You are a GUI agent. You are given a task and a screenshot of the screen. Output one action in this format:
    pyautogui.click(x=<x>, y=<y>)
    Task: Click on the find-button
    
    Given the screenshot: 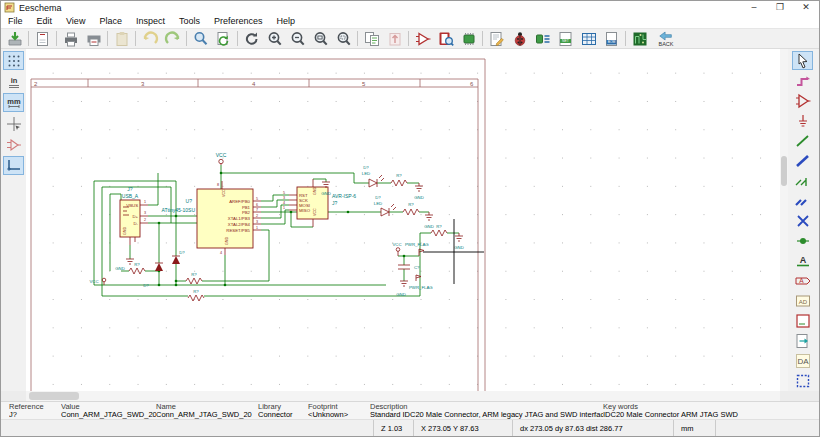 What is the action you would take?
    pyautogui.click(x=200, y=38)
    